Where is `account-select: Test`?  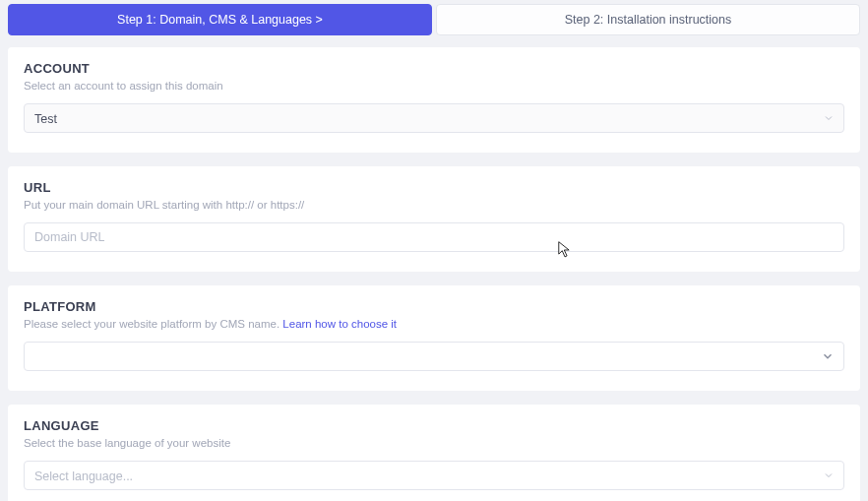
account-select: Test is located at coordinates (434, 118).